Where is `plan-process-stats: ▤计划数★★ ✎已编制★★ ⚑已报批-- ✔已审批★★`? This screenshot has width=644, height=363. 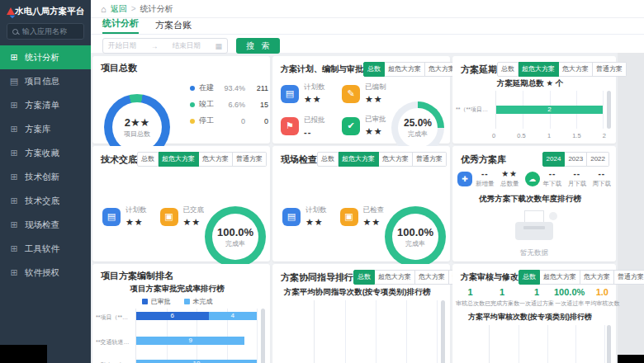
plan-process-stats: ▤计划数★★ ✎已编制★★ ⚑已报批-- ✔已审批★★ is located at coordinates (341, 110).